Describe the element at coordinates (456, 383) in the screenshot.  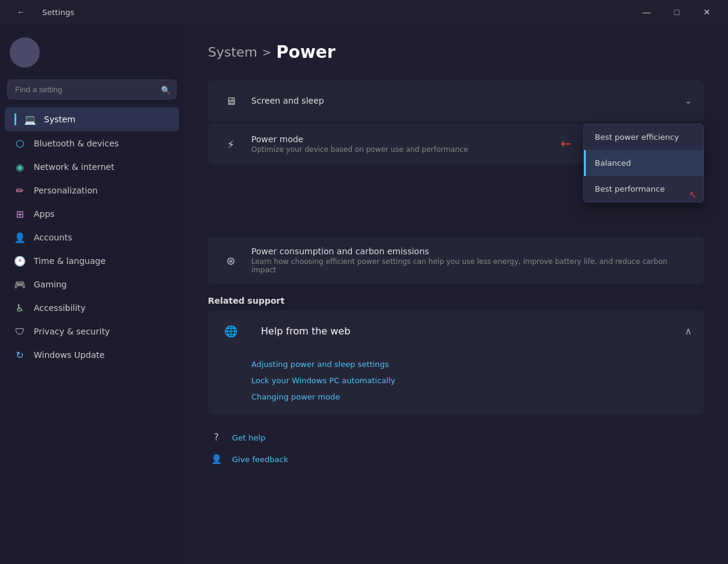
I see `support-links: Adjusting power and sleep settingsLock y…` at that location.